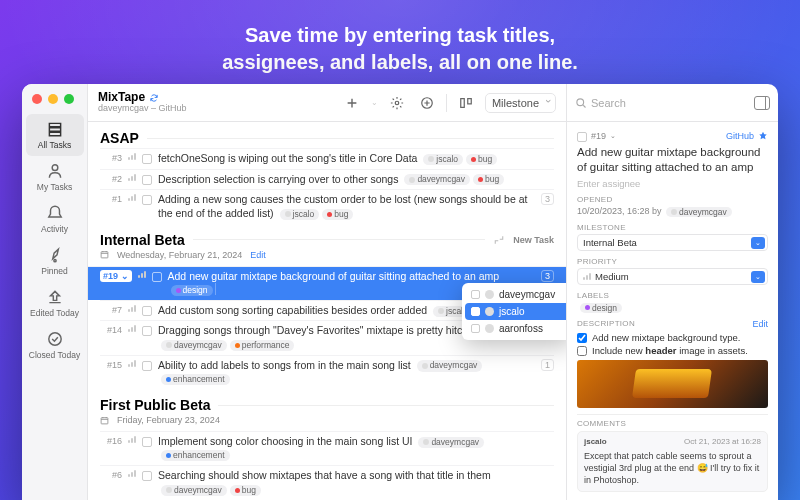  I want to click on filter-button, so click(427, 103).